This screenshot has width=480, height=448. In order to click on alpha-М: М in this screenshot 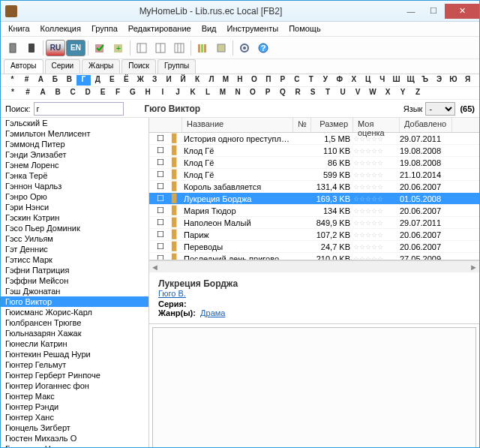, I will do `click(226, 80)`.